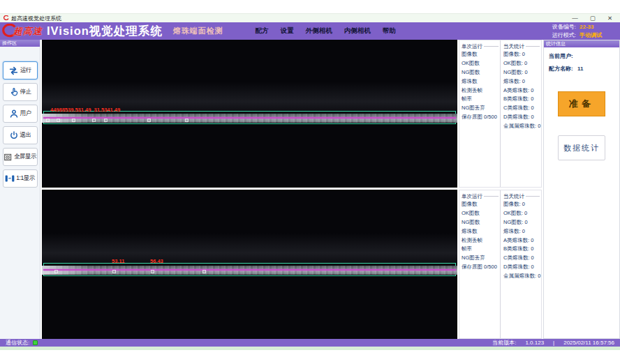  Describe the element at coordinates (10, 179) in the screenshot. I see `one-to-one-icon` at that location.